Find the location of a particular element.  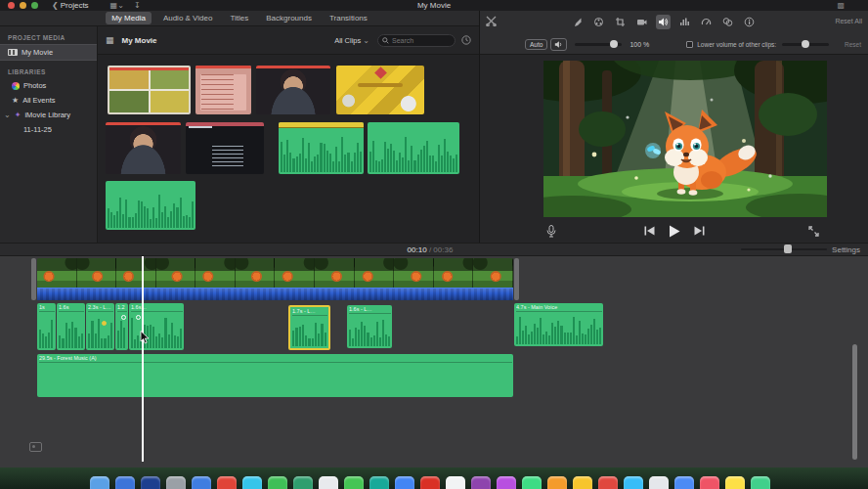

zoom-slider-knob is located at coordinates (788, 248).